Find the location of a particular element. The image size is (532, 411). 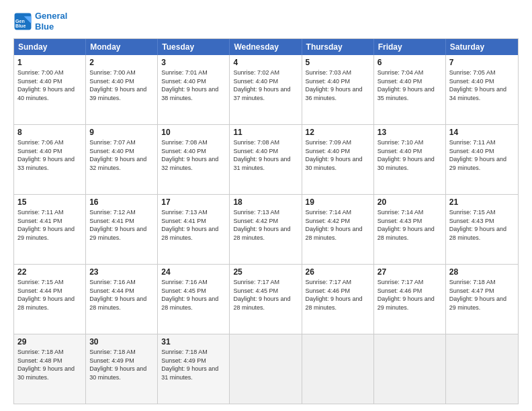

logo: Gen Blue General Blue is located at coordinates (40, 21).